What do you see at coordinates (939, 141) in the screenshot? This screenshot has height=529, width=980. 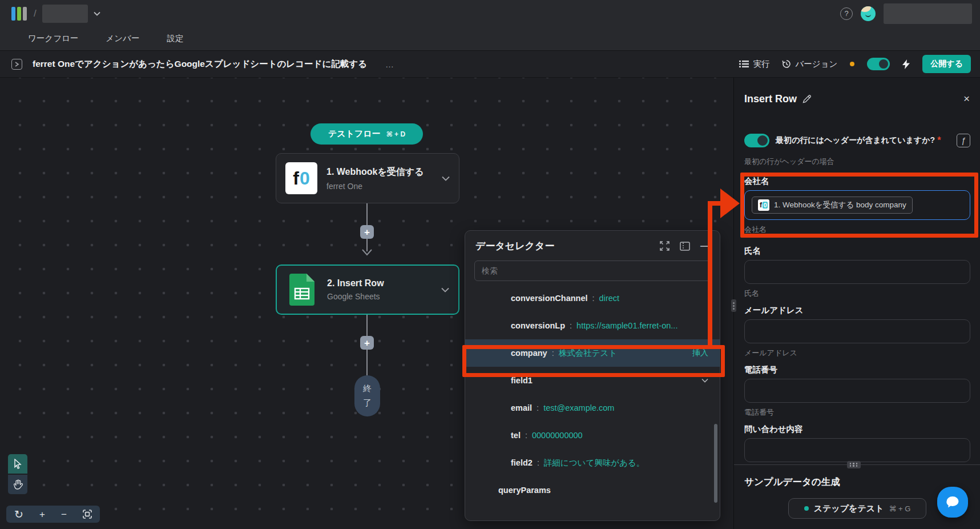 I see `required-mark: *` at bounding box center [939, 141].